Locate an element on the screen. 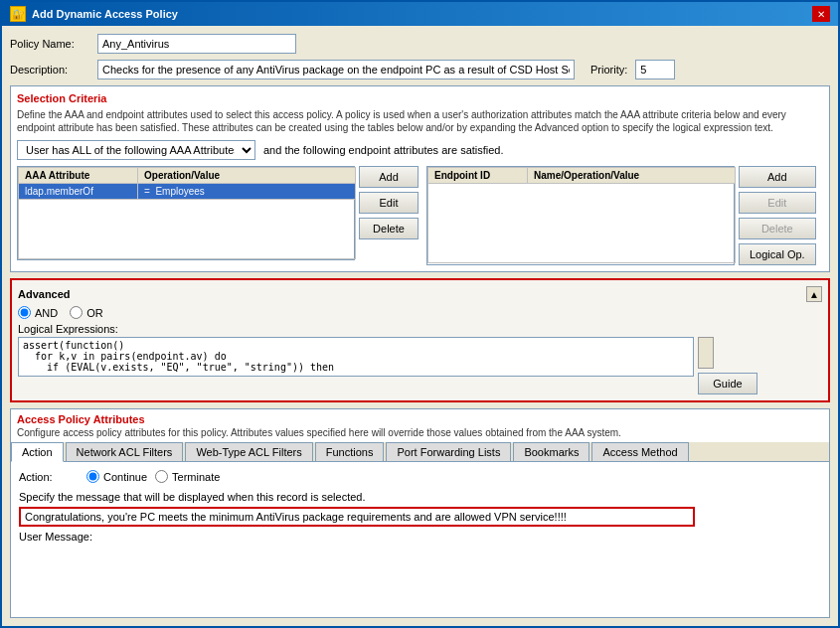  ep-col-id: Endpoint ID is located at coordinates (478, 176).